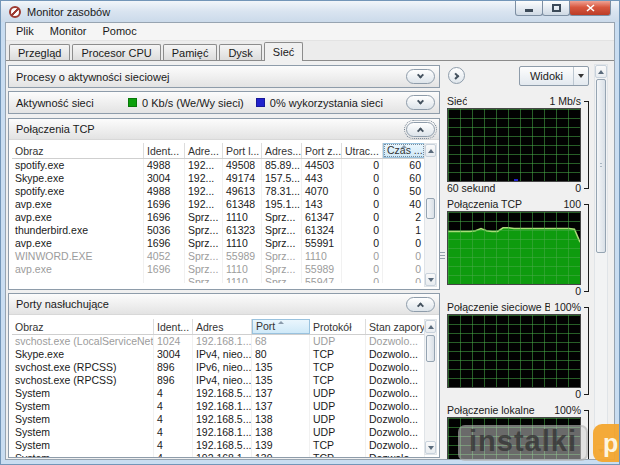  What do you see at coordinates (457, 102) in the screenshot?
I see `graph-title: Sieć` at bounding box center [457, 102].